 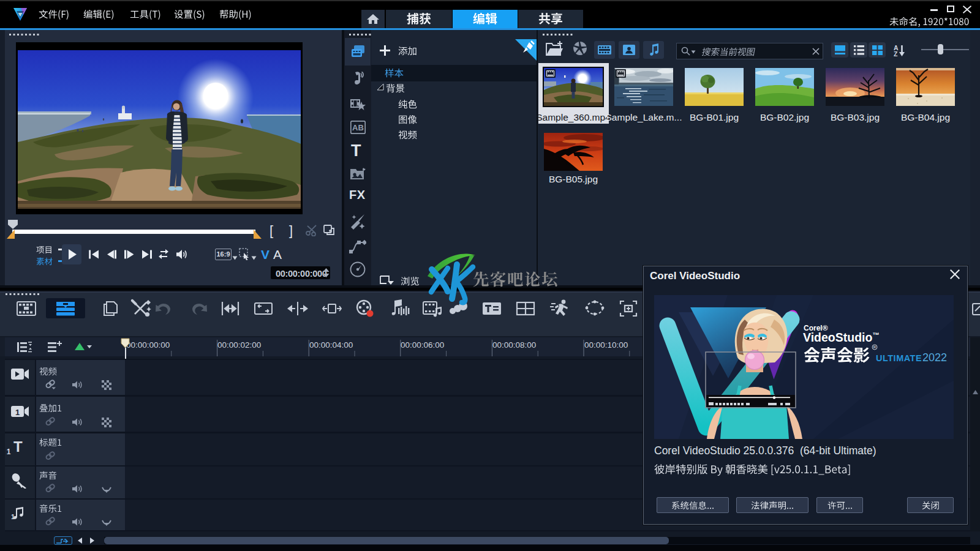 I want to click on svg-text: AB, so click(x=358, y=127).